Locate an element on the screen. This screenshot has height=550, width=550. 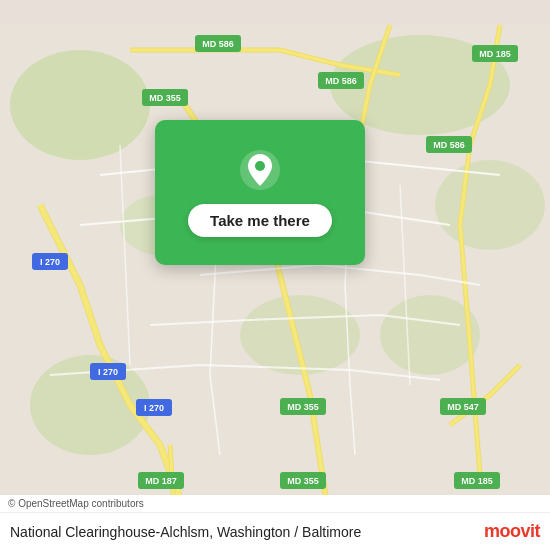
moovit-logo-text: moovit is located at coordinates (512, 531).